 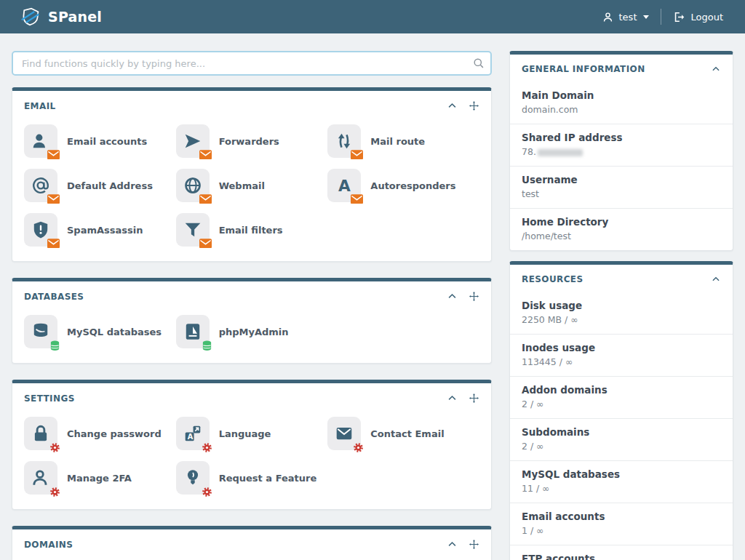 What do you see at coordinates (54, 297) in the screenshot?
I see `section-title: DATABASES` at bounding box center [54, 297].